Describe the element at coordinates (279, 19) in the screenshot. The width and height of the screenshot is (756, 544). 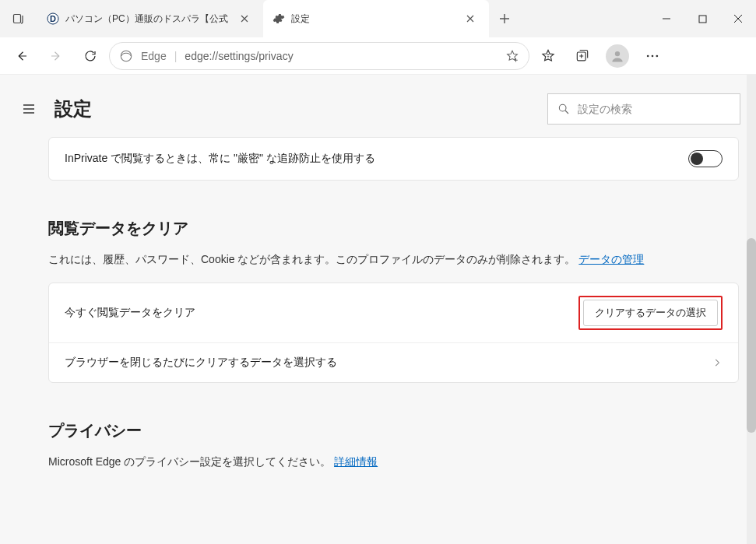
I see `gear-icon` at that location.